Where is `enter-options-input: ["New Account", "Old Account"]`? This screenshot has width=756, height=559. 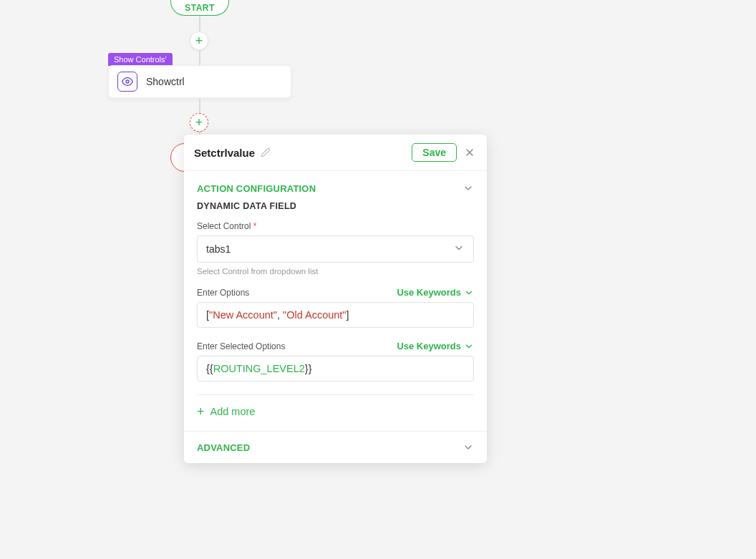 enter-options-input: ["New Account", "Old Account"] is located at coordinates (335, 315).